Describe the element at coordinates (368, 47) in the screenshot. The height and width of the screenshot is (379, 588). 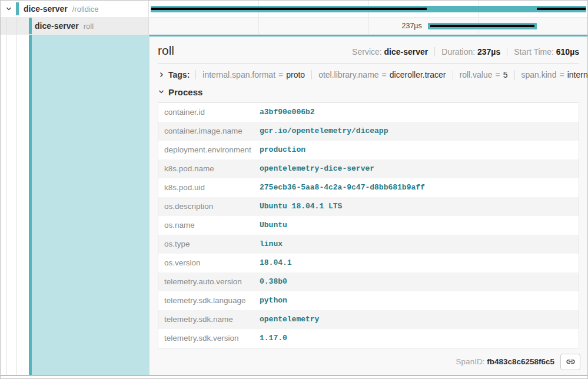
I see `span-detail-header: roll Service: dice-server Duration: 237µ…` at that location.